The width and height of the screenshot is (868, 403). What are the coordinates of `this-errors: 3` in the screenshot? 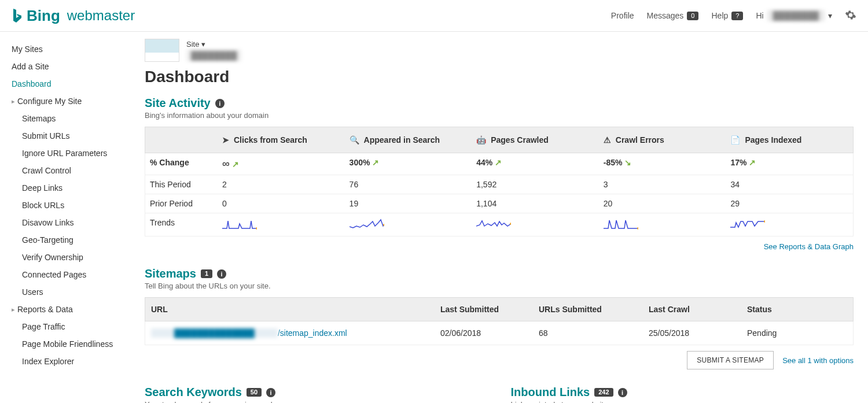 It's located at (663, 184).